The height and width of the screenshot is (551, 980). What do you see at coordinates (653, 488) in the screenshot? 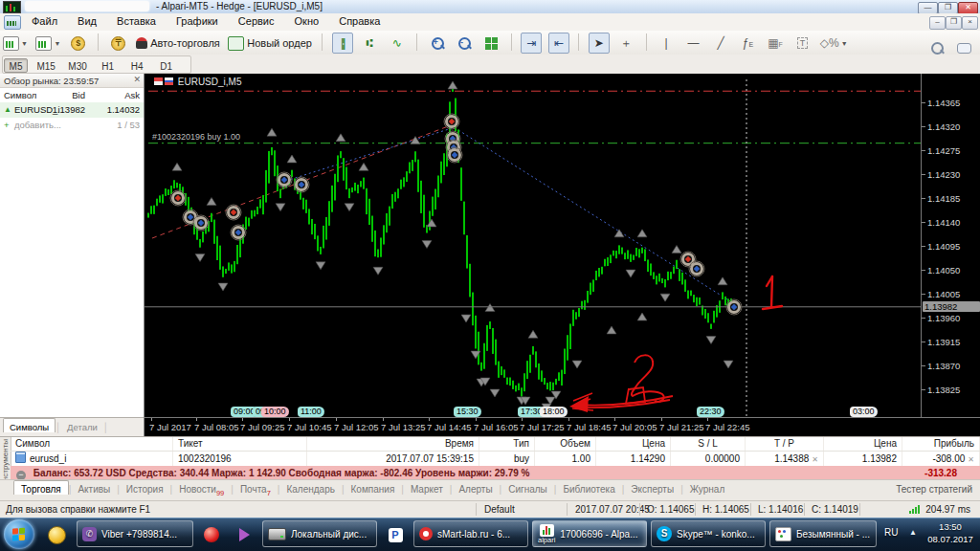
I see `toolbox-tab-11: Эксперты` at bounding box center [653, 488].